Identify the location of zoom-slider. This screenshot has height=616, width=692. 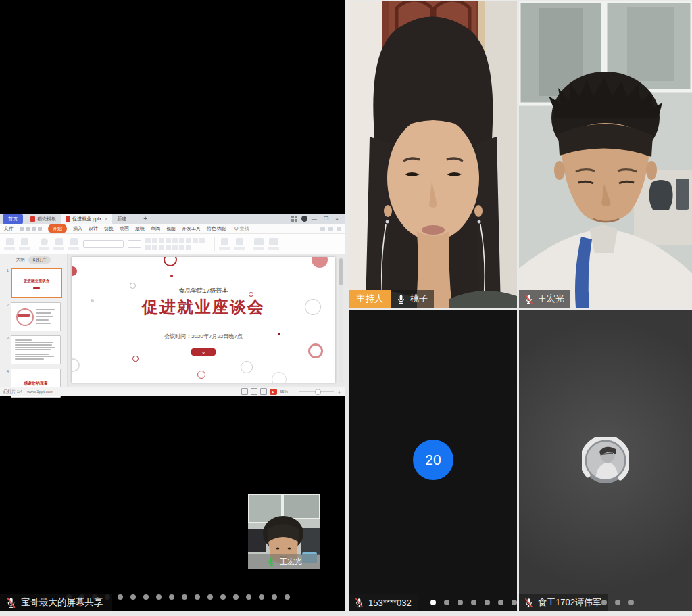
(316, 392).